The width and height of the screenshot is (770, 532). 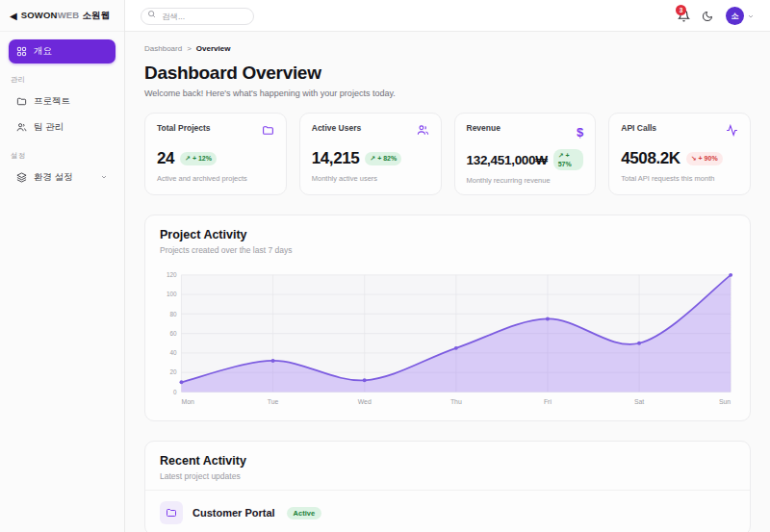 What do you see at coordinates (579, 132) in the screenshot?
I see `dollar-icon: $` at bounding box center [579, 132].